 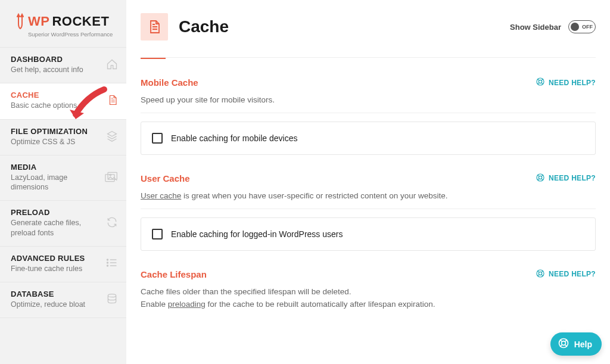 What do you see at coordinates (157, 234) in the screenshot?
I see `checkbox-user-cache` at bounding box center [157, 234].